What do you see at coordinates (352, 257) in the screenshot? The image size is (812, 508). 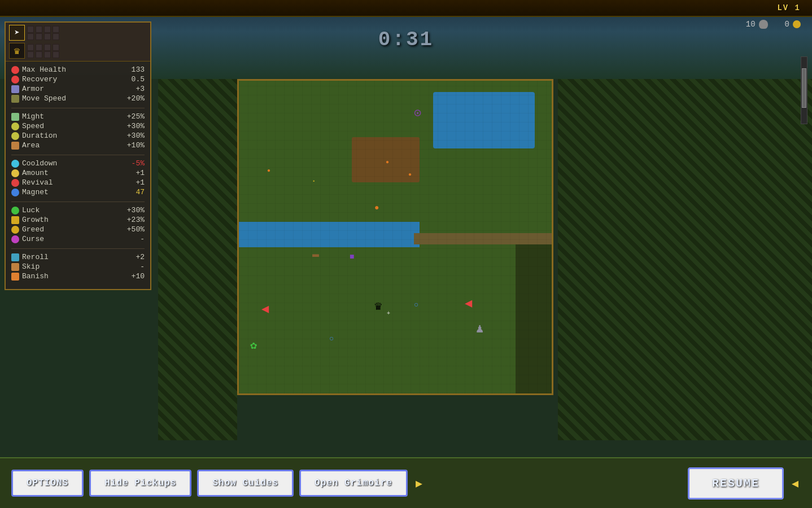 I see `purple-item: ■` at bounding box center [352, 257].